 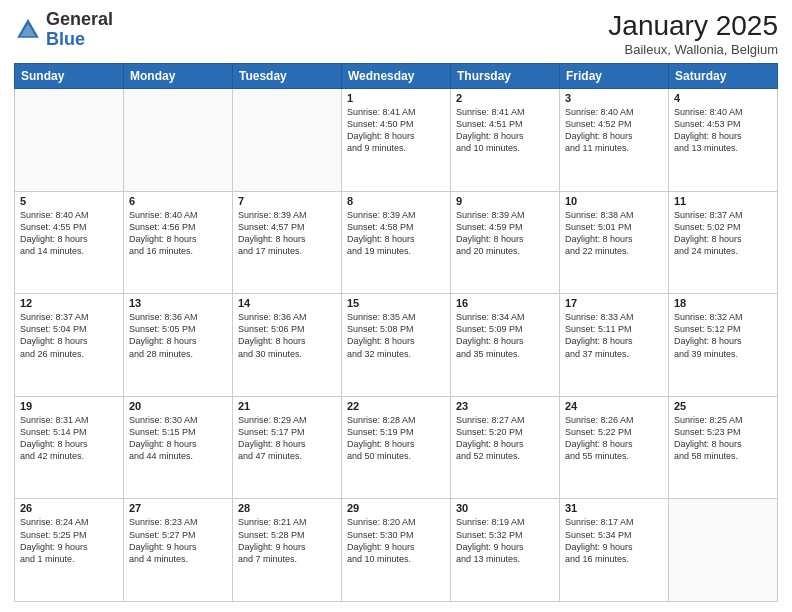 I want to click on day-info: Sunrise: 8:41 AM Sunset: 4:51 PM Dayligh…, so click(x=505, y=130).